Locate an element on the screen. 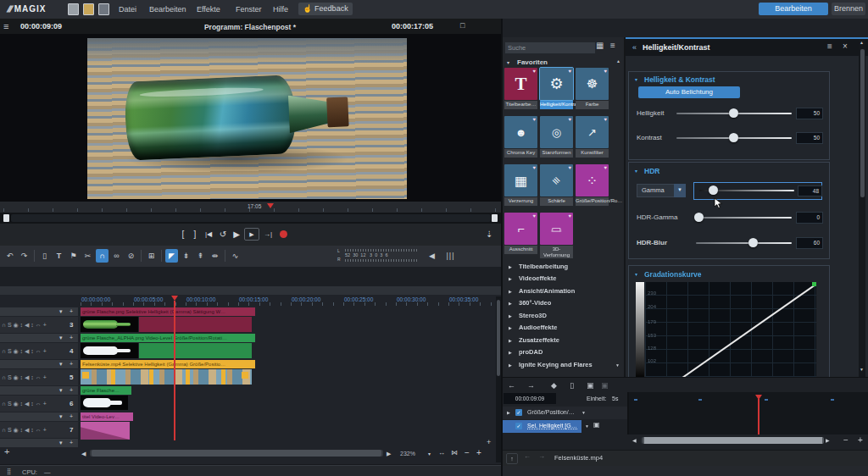 The height and width of the screenshot is (476, 868). kf-paste-icon: ▣ is located at coordinates (605, 385).